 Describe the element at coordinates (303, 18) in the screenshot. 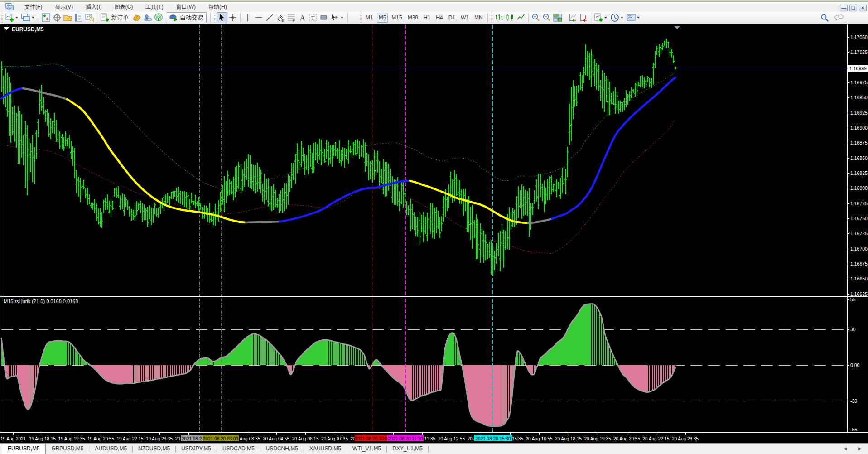

I see `svg-text: A` at that location.